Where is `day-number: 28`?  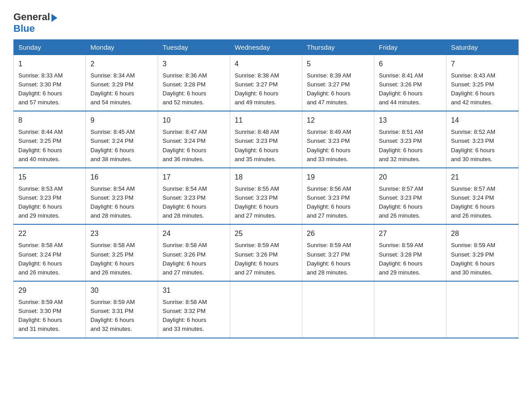 day-number: 28 is located at coordinates (482, 234).